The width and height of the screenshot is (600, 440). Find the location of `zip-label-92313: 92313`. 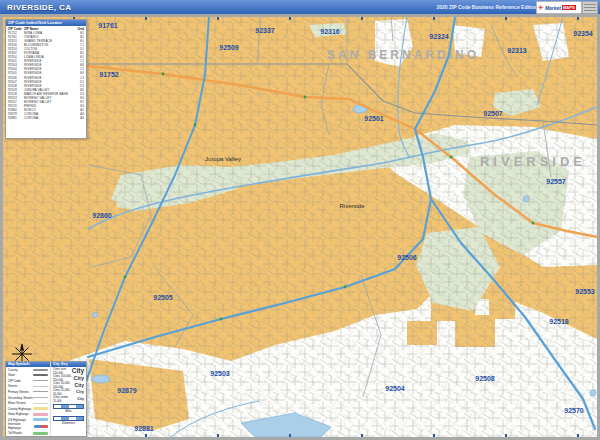

zip-label-92313: 92313 is located at coordinates (516, 50).